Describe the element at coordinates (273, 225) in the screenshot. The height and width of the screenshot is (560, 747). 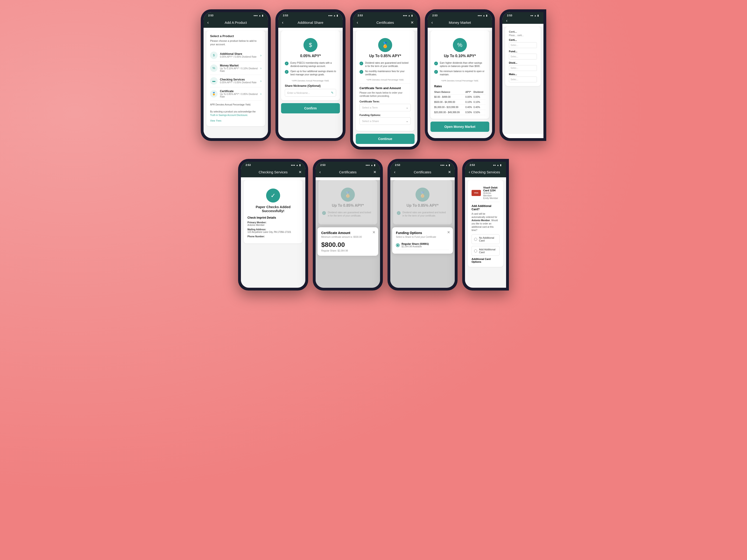
I see `phone-6: 2:53 ●●● ▲ ▮ Checking Services ✕ ✓ Paper…` at that location.